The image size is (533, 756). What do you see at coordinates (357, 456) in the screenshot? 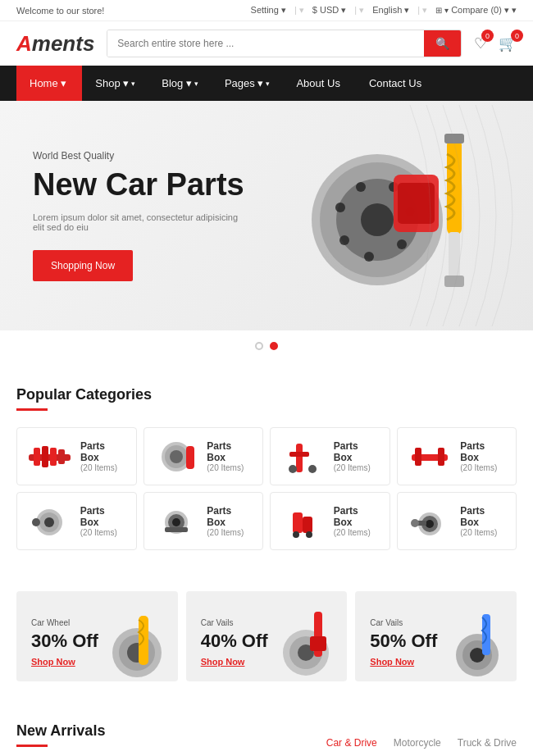
I see `category-info-3: Parts Box (20 Items)` at bounding box center [357, 456].